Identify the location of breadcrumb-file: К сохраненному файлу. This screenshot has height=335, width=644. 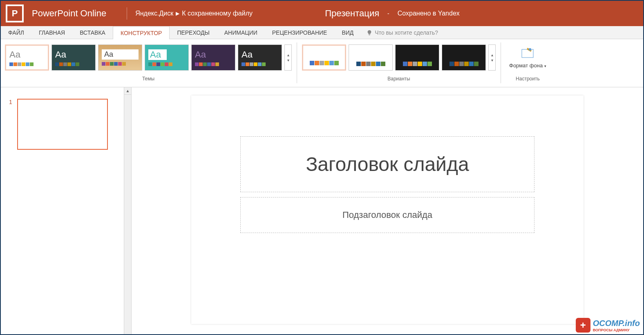
(217, 13).